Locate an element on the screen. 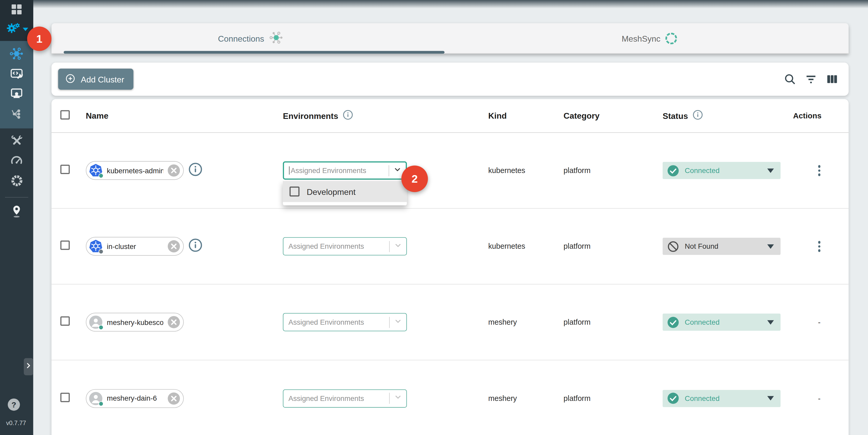  column-header-category: Category is located at coordinates (582, 116).